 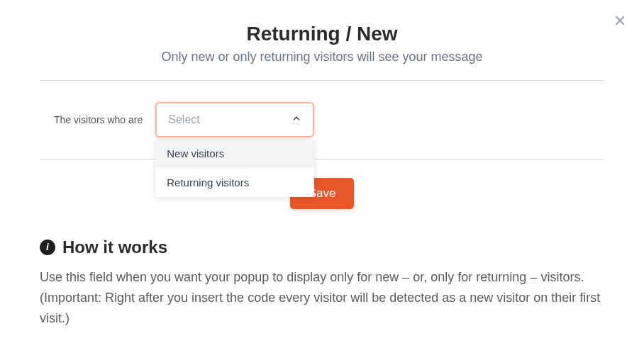 I want to click on dropdown-option-new-visitors: New visitors, so click(x=235, y=153).